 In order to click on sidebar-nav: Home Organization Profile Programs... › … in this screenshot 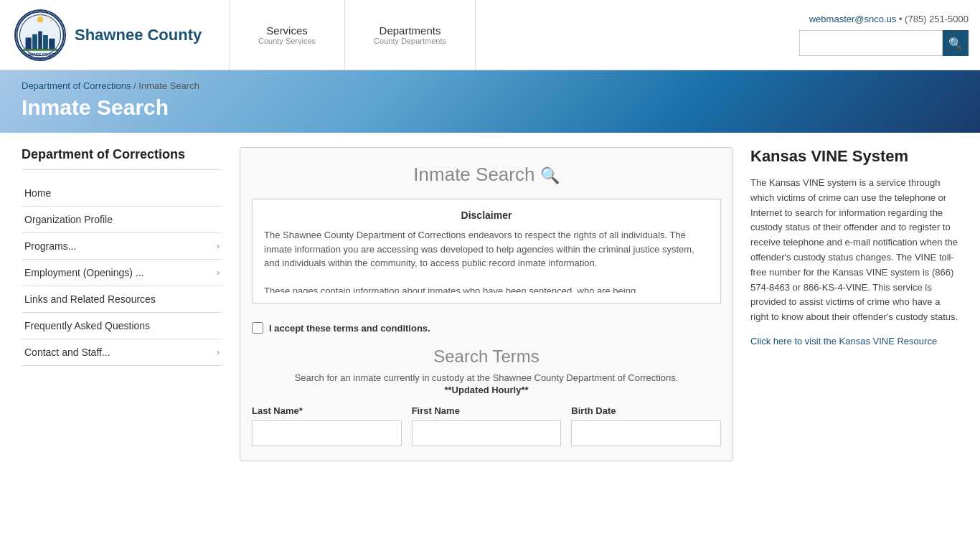, I will do `click(122, 273)`.